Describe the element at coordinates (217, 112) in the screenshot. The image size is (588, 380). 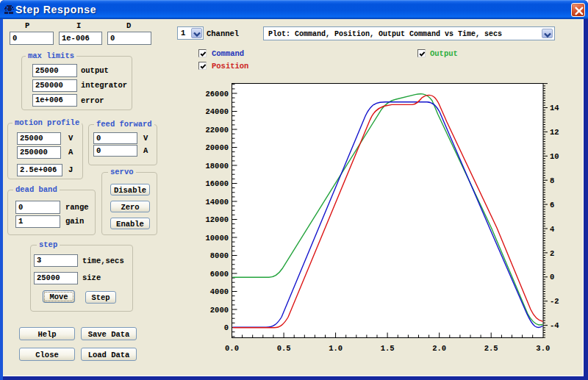
I see `svg-text: 24000` at that location.